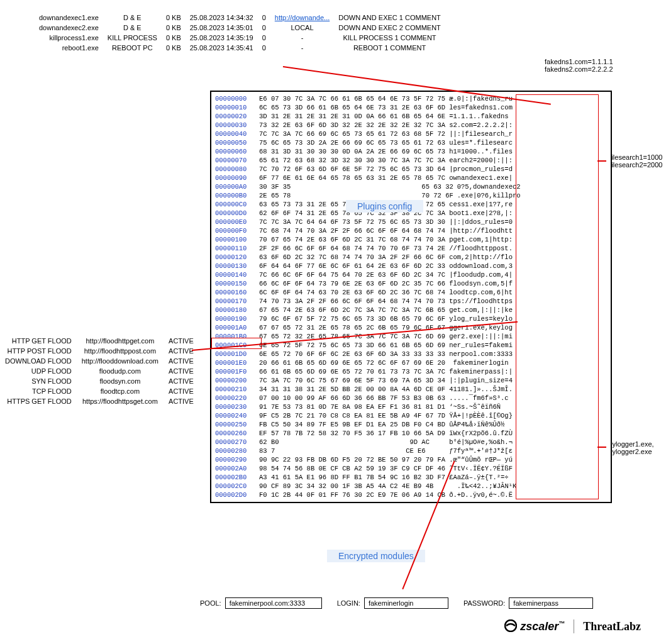 The image size is (666, 644). What do you see at coordinates (411, 108) in the screenshot?
I see `hex-row: 000000106C 65 73 3D 66 61 6B 65 64 6E 73…` at bounding box center [411, 108].